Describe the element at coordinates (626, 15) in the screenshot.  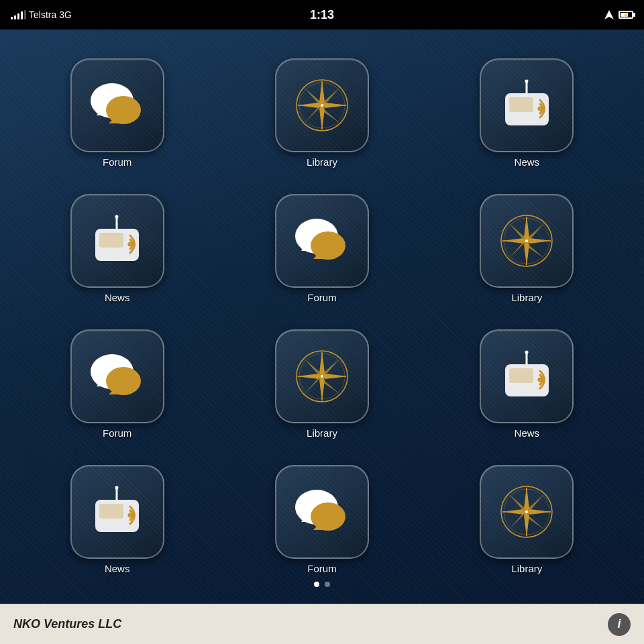
I see `battery-lightning-icon: ⚡` at that location.